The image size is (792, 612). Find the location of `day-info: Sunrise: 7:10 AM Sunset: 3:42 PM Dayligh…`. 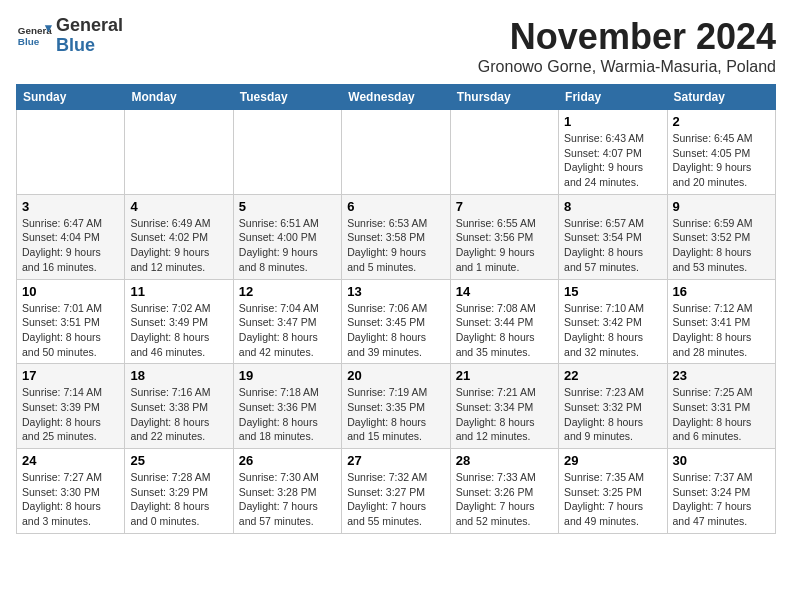

day-info: Sunrise: 7:10 AM Sunset: 3:42 PM Dayligh… is located at coordinates (612, 330).